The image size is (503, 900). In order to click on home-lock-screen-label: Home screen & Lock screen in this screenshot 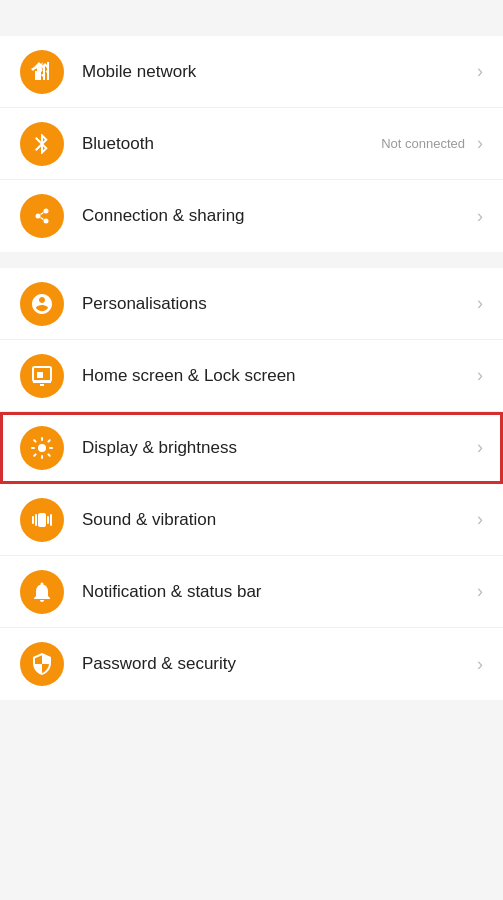, I will do `click(278, 376)`.